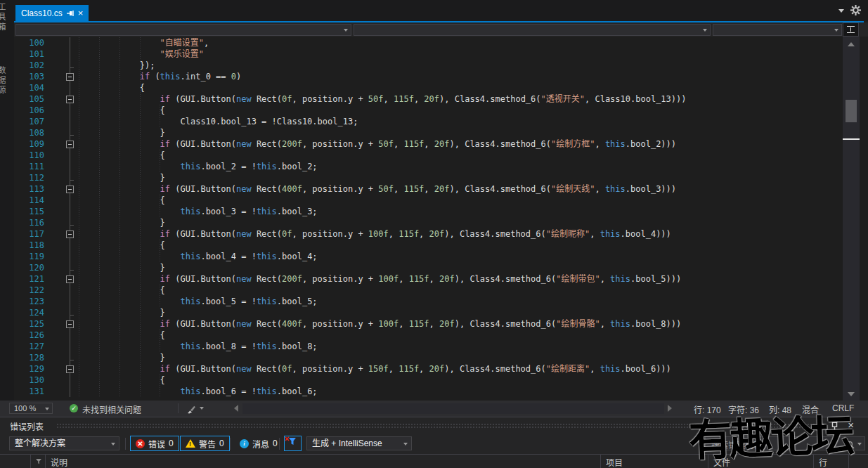 Image resolution: width=868 pixels, height=468 pixels. What do you see at coordinates (70, 13) in the screenshot?
I see `pin-icon` at bounding box center [70, 13].